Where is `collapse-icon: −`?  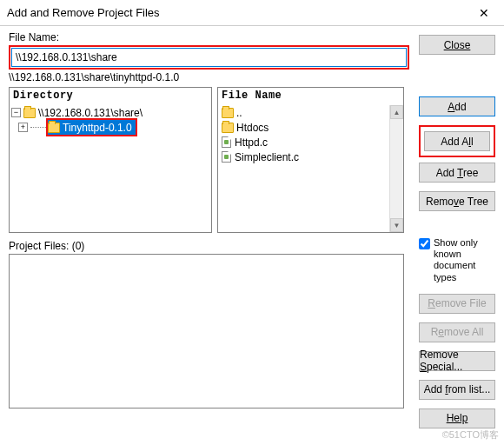
collapse-icon: − is located at coordinates (16, 113).